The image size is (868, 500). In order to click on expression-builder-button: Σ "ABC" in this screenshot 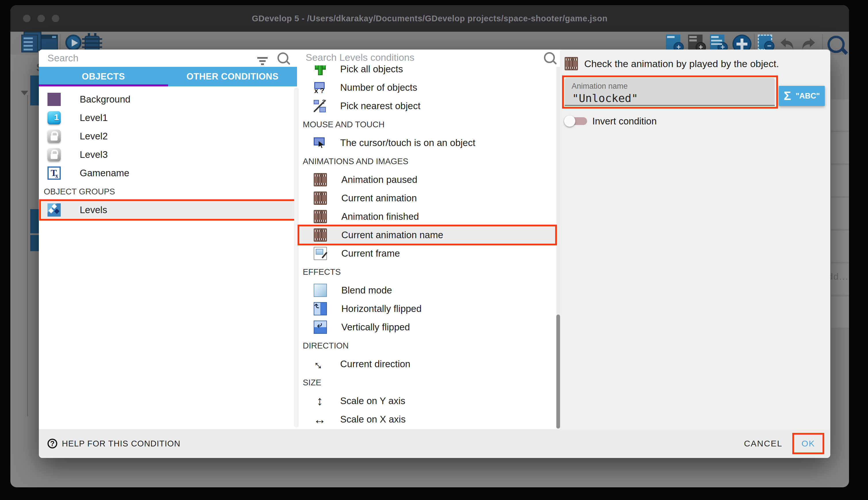, I will do `click(802, 96)`.